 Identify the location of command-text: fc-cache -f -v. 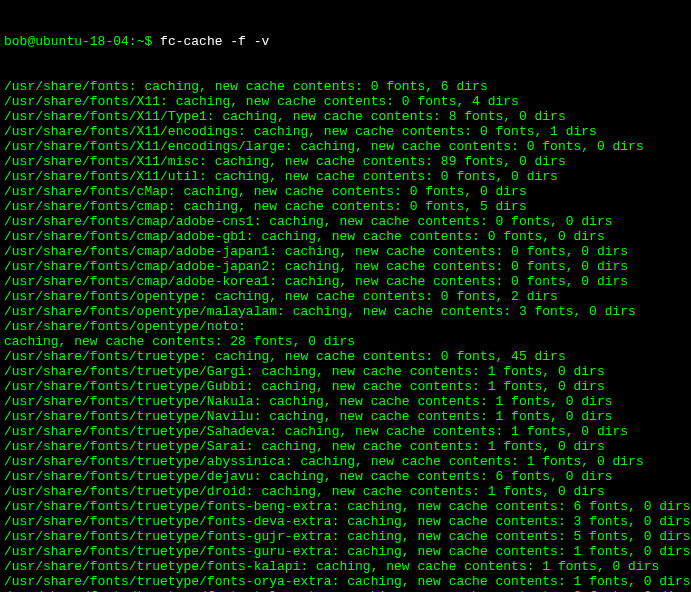
(214, 42).